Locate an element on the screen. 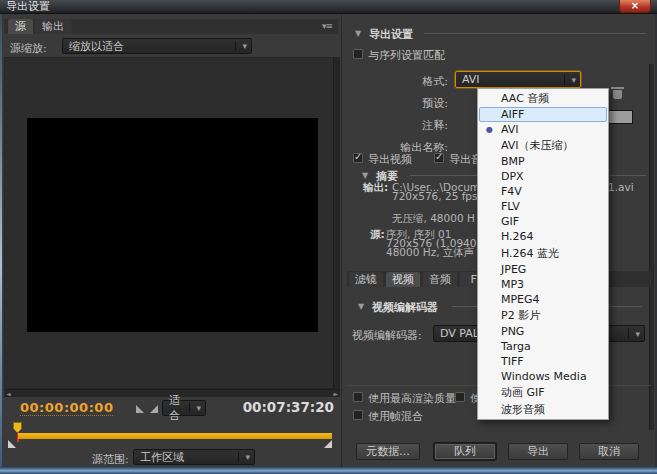 The height and width of the screenshot is (474, 657). format-option: H.264 is located at coordinates (543, 236).